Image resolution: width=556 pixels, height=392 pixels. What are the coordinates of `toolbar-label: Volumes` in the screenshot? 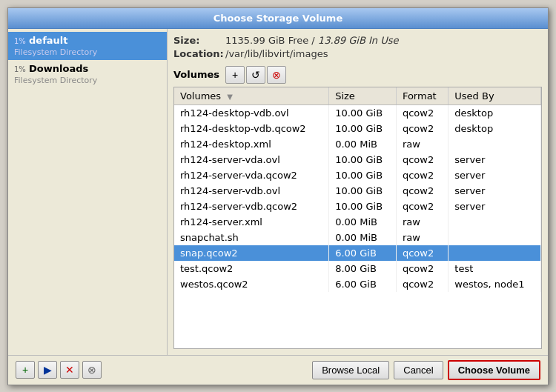 It's located at (196, 74).